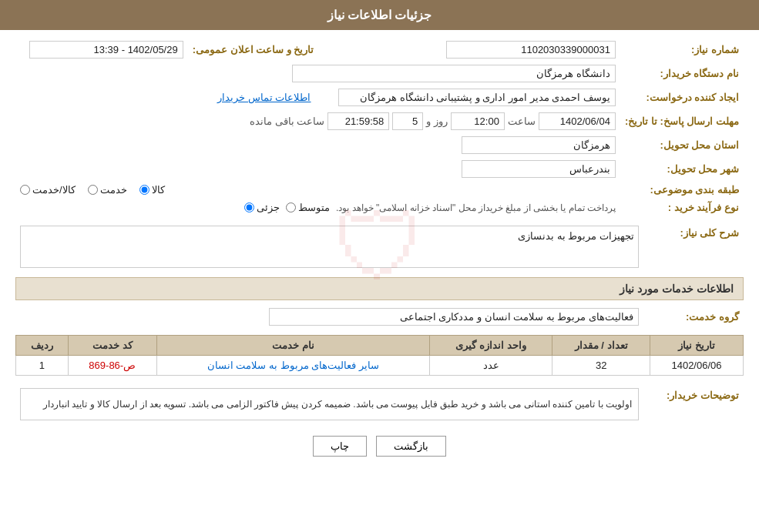 The height and width of the screenshot is (532, 759). I want to click on ostan-value: هرمزگان, so click(317, 145).